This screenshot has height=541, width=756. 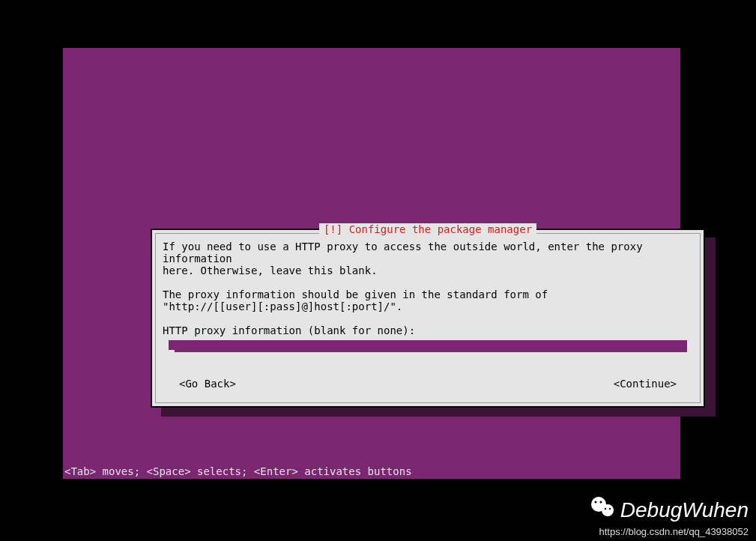 What do you see at coordinates (668, 516) in the screenshot?
I see `watermark: DebugWuhen https://blog.csdn.net/qq_4393…` at bounding box center [668, 516].